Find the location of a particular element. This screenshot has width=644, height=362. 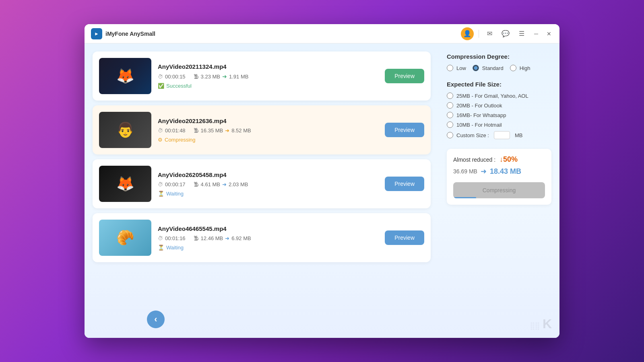

minimize-button: ─ is located at coordinates (536, 34).